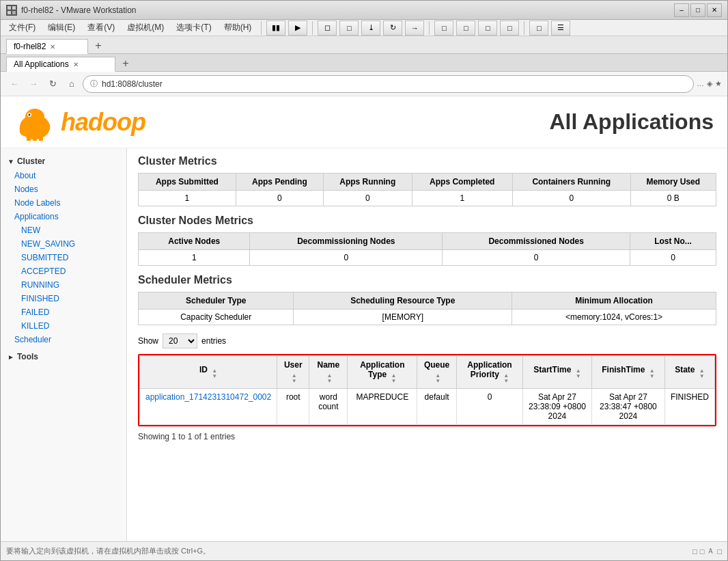 The image size is (728, 561). What do you see at coordinates (64, 203) in the screenshot?
I see `sidebar-item-node-labels: Node Labels` at bounding box center [64, 203].